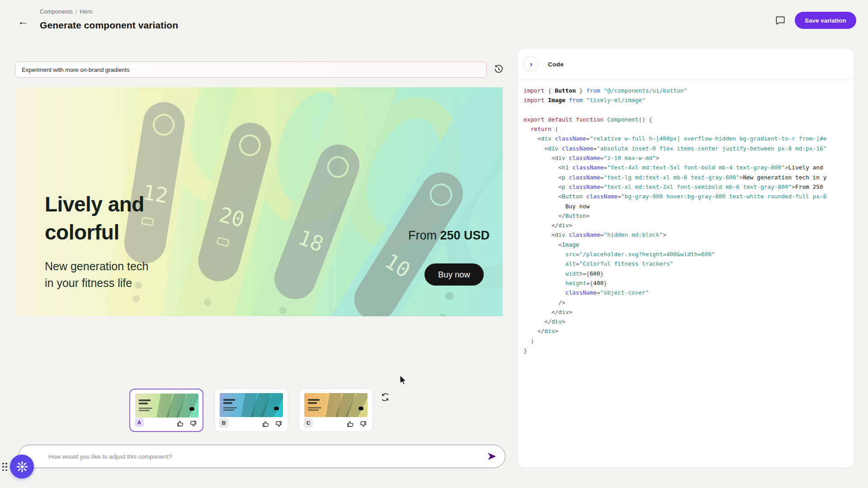 This screenshot has height=488, width=868. I want to click on variant-badge-a: A, so click(139, 422).